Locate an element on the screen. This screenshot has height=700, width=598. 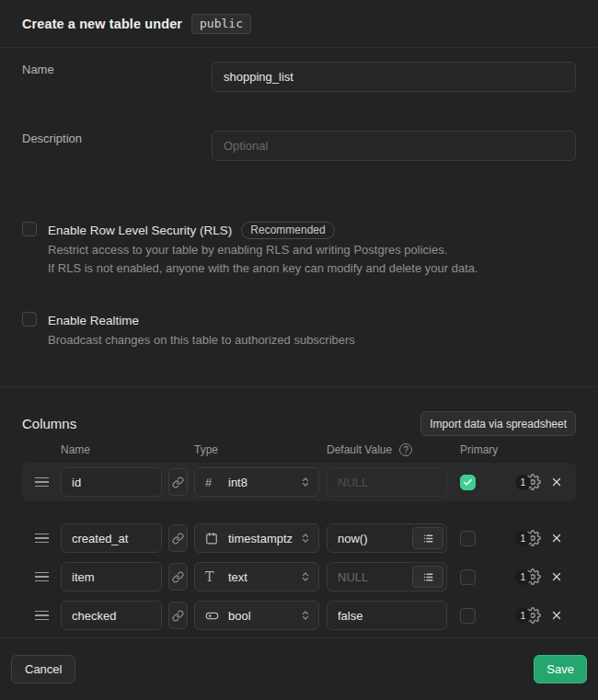
columns-header-row: Name Type Default Value? Primary is located at coordinates (299, 450).